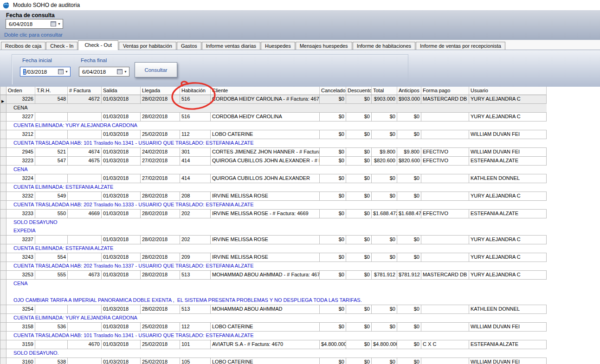 The image size is (600, 364). Describe the element at coordinates (384, 99) in the screenshot. I see `cell-total: $903.000` at that location.